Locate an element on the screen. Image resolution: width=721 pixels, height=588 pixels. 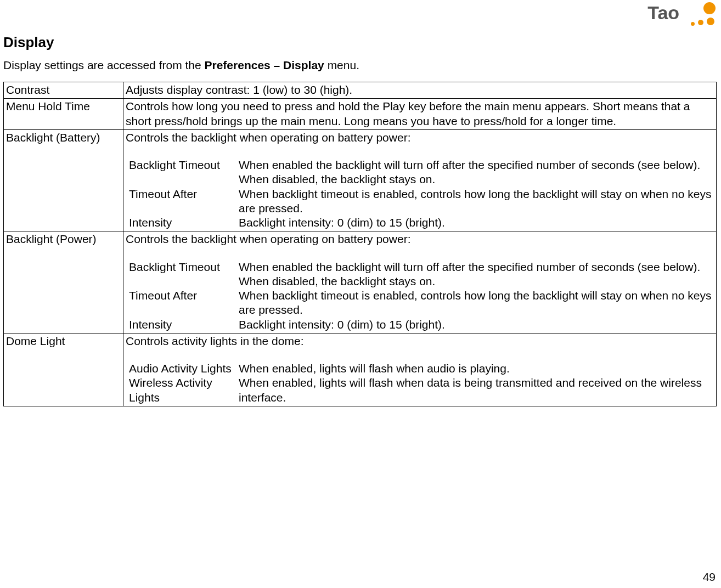
intro-suffix: menu. is located at coordinates (342, 65).